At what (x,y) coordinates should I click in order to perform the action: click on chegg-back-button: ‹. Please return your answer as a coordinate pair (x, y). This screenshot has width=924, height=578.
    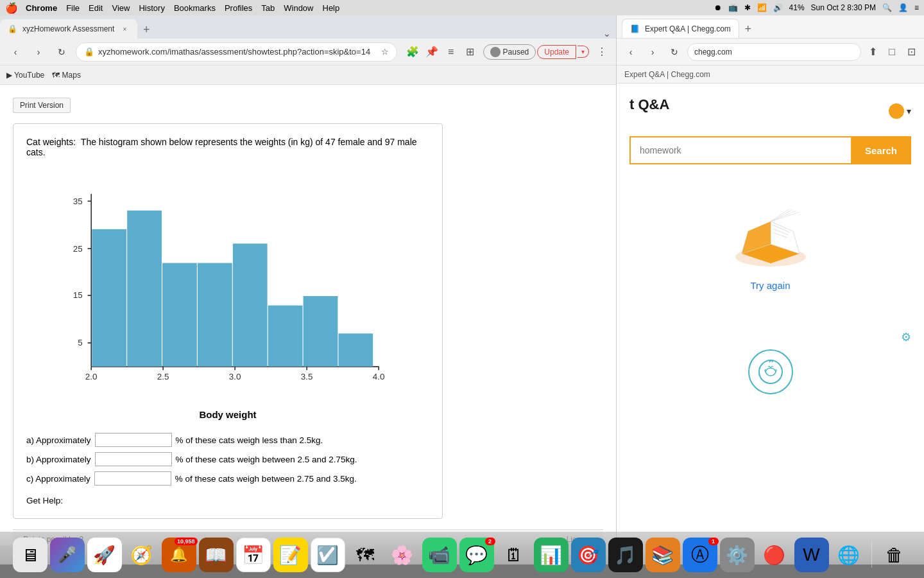
    Looking at the image, I should click on (631, 52).